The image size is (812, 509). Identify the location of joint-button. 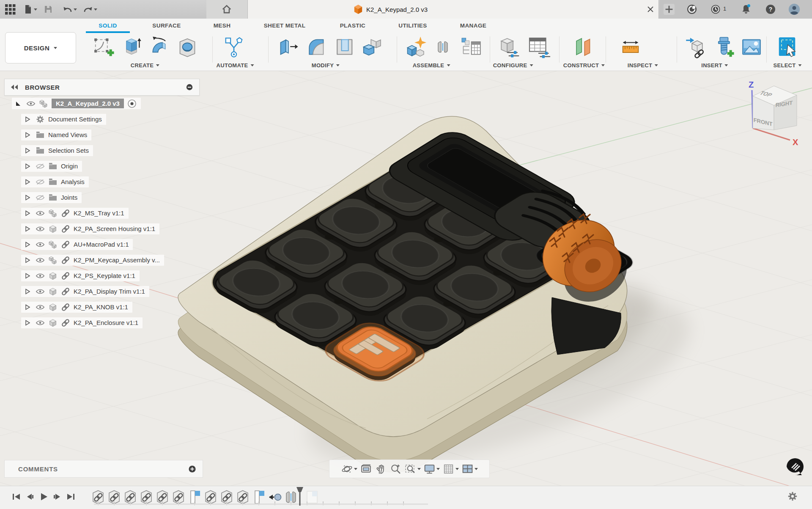
(443, 47).